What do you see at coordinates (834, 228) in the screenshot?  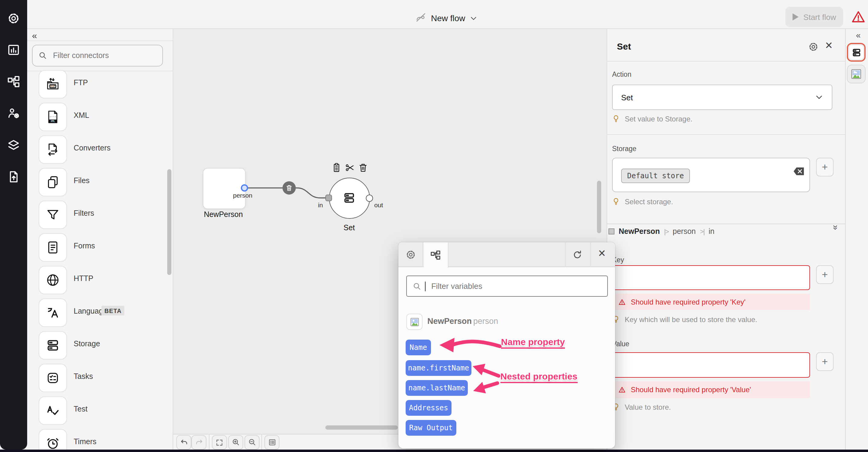 I see `collapse-section-icon: «` at bounding box center [834, 228].